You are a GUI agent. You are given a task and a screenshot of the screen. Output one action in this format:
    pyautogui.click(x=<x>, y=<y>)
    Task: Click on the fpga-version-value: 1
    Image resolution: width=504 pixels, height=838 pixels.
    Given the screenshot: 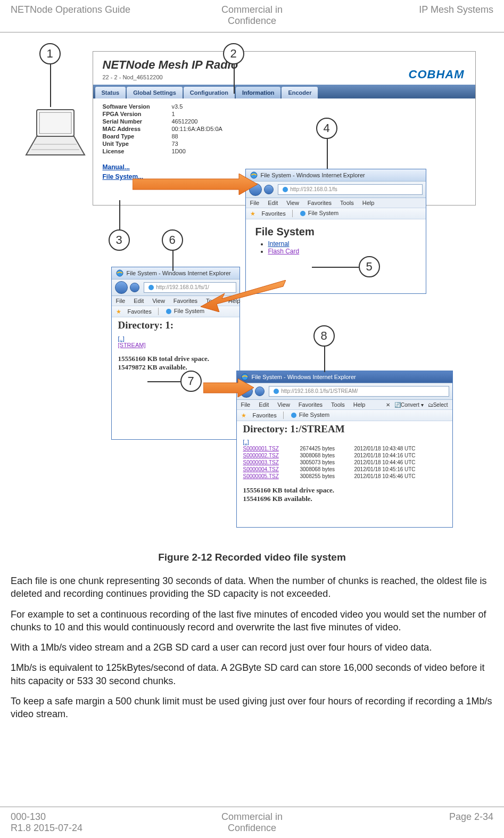 What is the action you would take?
    pyautogui.click(x=173, y=114)
    